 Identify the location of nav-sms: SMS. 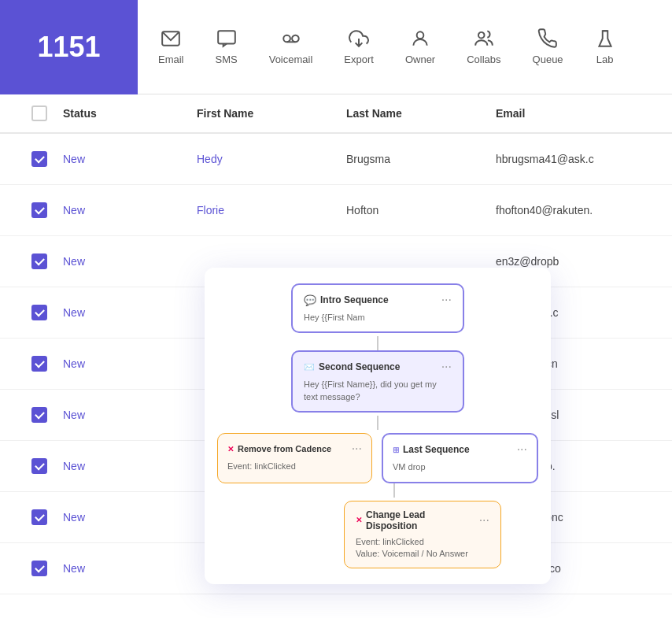
(227, 47).